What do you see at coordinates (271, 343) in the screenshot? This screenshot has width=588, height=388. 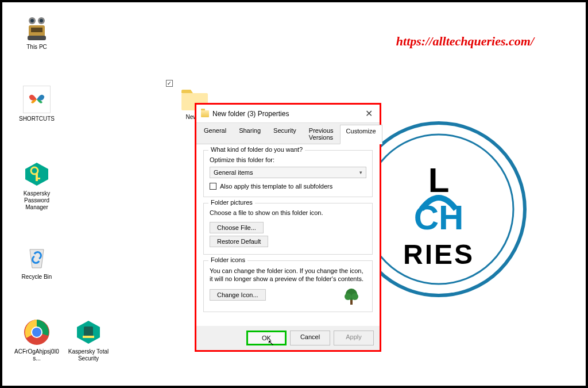 I see `cursor-icon: ↖` at bounding box center [271, 343].